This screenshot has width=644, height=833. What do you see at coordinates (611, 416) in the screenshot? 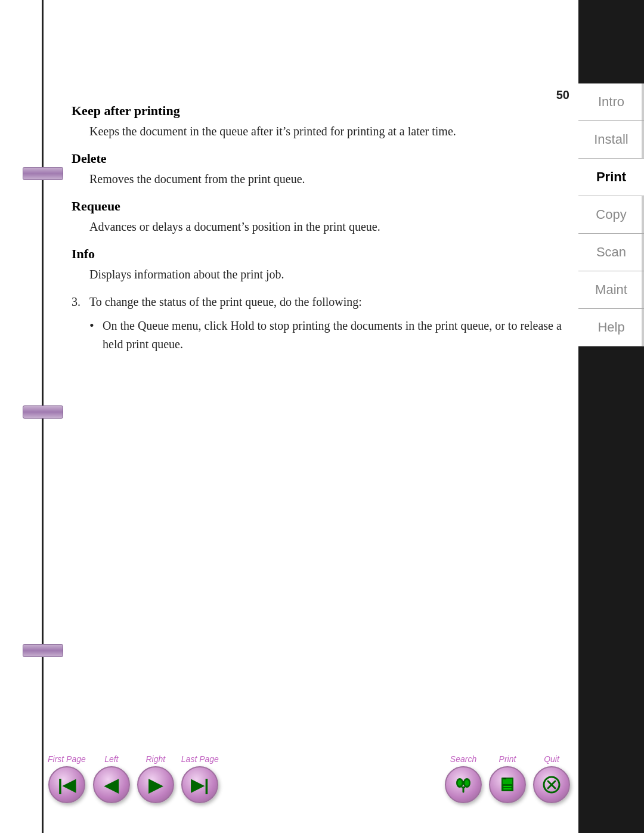
I see `sidebar: Intro Install Print Copy Scan Maint Help` at bounding box center [611, 416].